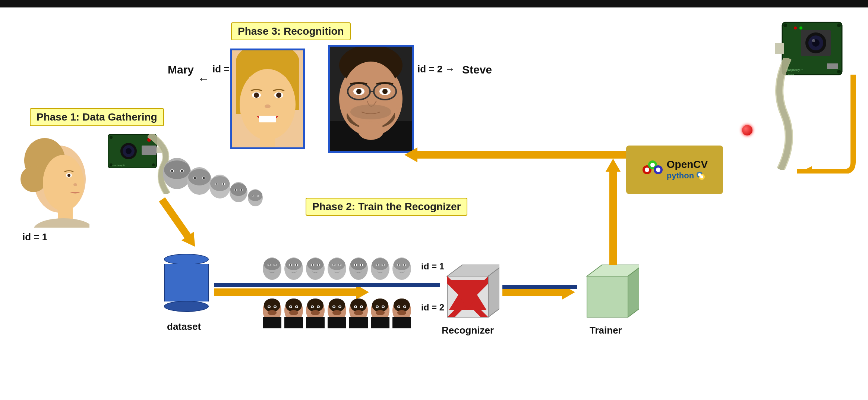 This screenshot has height=400, width=868. What do you see at coordinates (186, 283) in the screenshot?
I see `db-body` at bounding box center [186, 283].